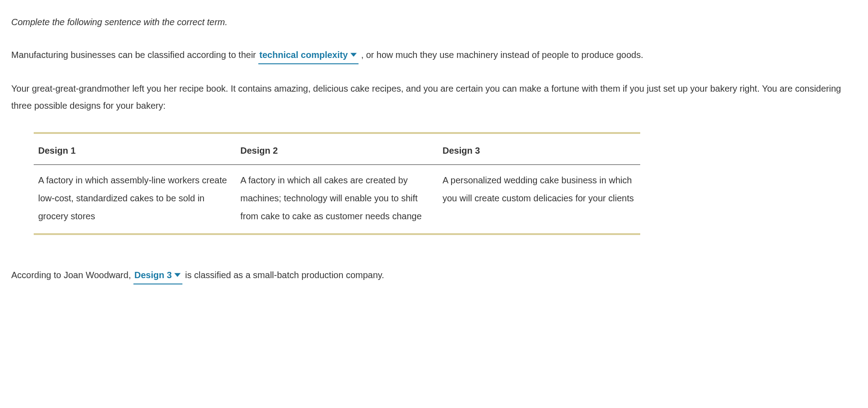 The height and width of the screenshot is (408, 868). I want to click on dropdown-value: technical complexity, so click(304, 55).